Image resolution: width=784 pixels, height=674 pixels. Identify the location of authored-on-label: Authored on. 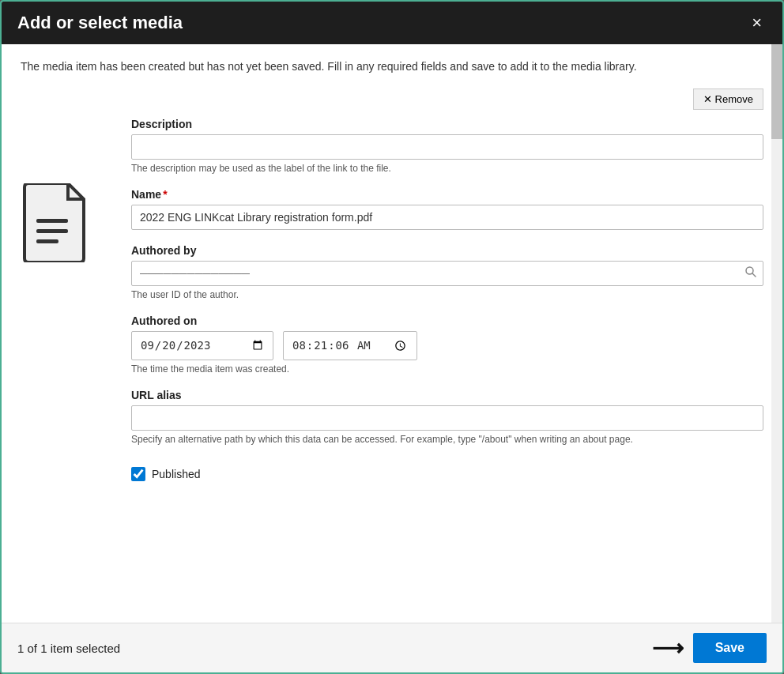
(447, 321).